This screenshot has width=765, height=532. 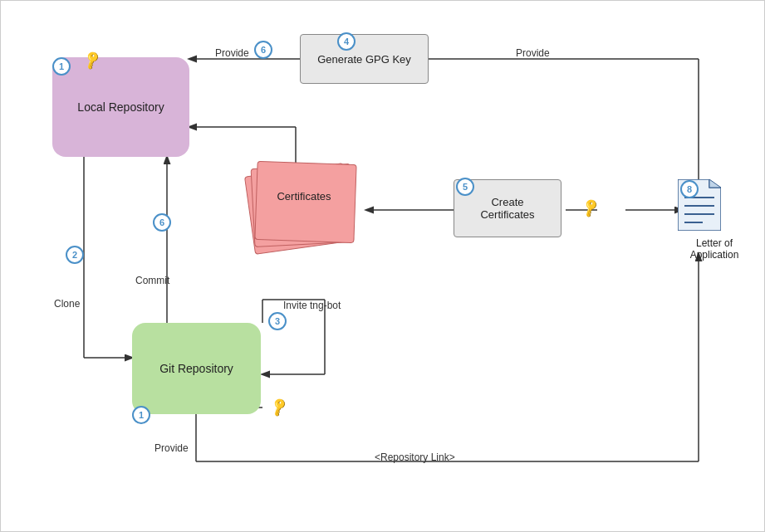 I want to click on badge-5: 5, so click(x=465, y=187).